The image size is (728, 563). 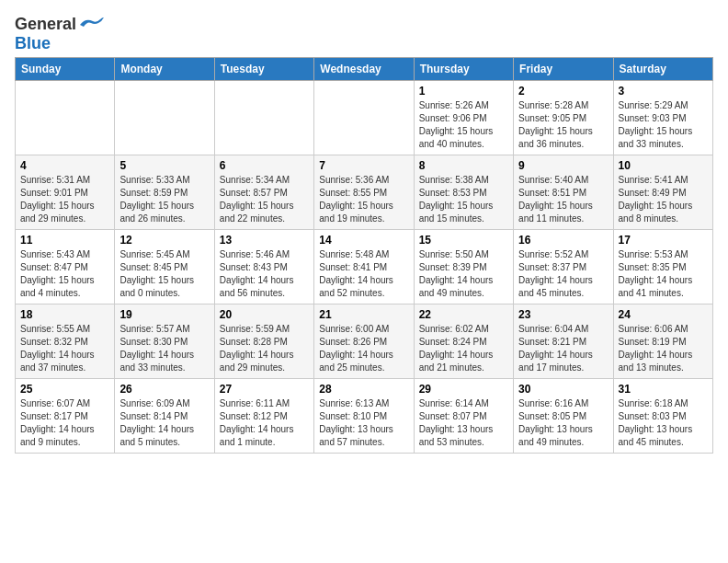 What do you see at coordinates (463, 389) in the screenshot?
I see `day-number: 29` at bounding box center [463, 389].